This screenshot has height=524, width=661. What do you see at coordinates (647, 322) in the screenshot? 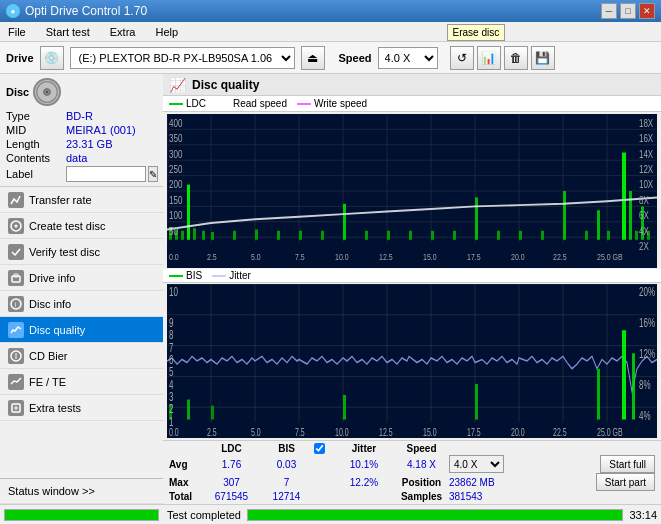
I see `svg-text: 16%` at bounding box center [647, 322].